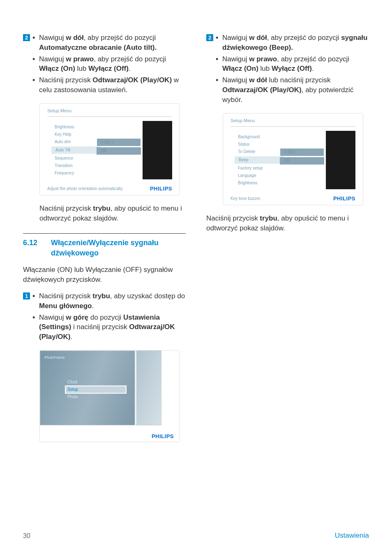 Image resolution: width=392 pixels, height=557 pixels. I want to click on menu-item: Background, so click(255, 137).